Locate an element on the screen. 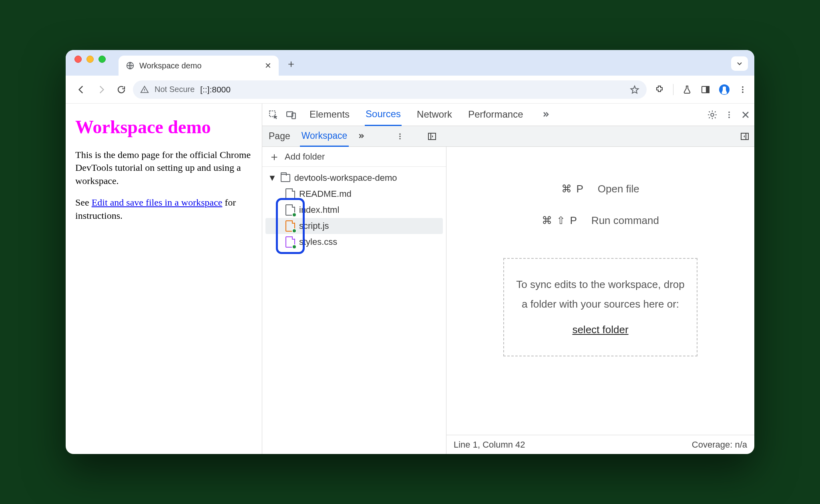 This screenshot has height=504, width=820. tab-network: Network is located at coordinates (434, 114).